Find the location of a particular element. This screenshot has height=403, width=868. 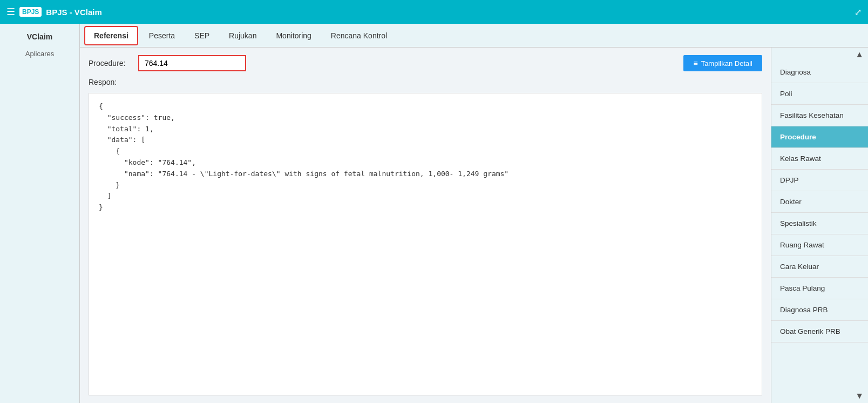

procedure-row: Procedure: ≡ Tampilkan Detail is located at coordinates (425, 63).